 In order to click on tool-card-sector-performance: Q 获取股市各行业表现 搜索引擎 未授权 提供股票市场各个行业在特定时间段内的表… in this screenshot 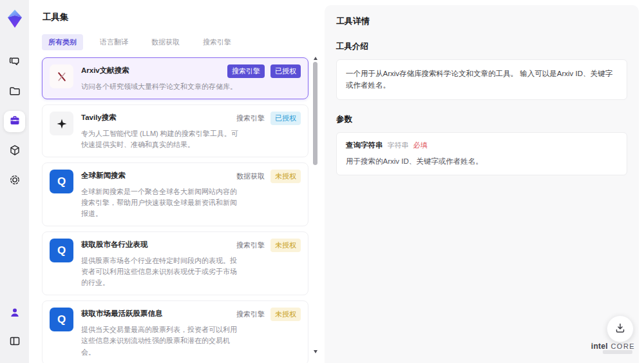, I will do `click(175, 263)`.